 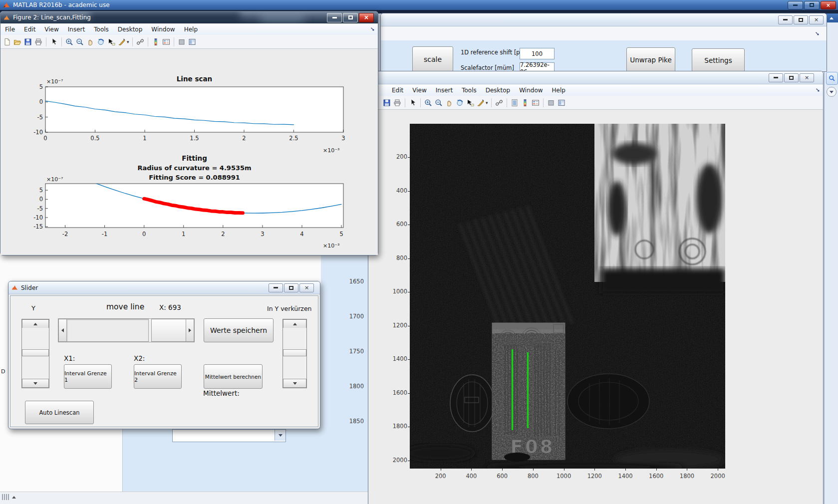 I want to click on unwrap-pike-button: Unwrap Pike, so click(x=651, y=60).